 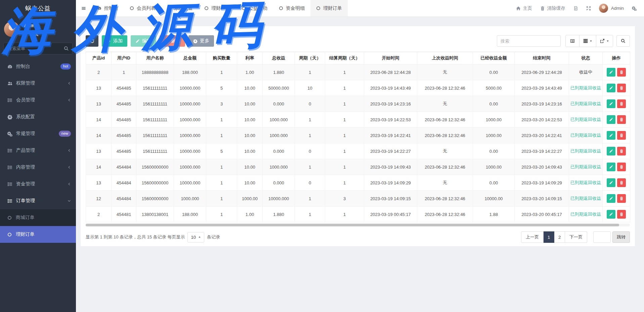 I want to click on clear-cache-link: 清除缓存, so click(x=553, y=8).